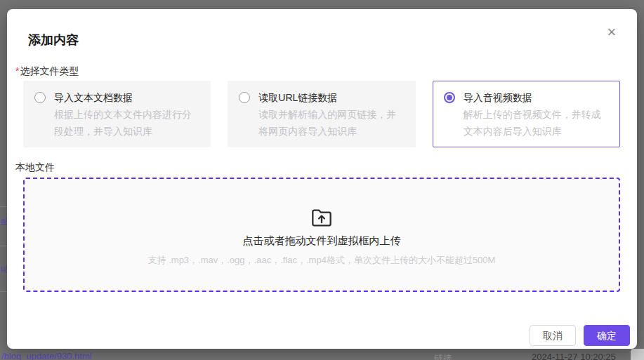  What do you see at coordinates (612, 33) in the screenshot?
I see `close-icon: ×` at bounding box center [612, 33].